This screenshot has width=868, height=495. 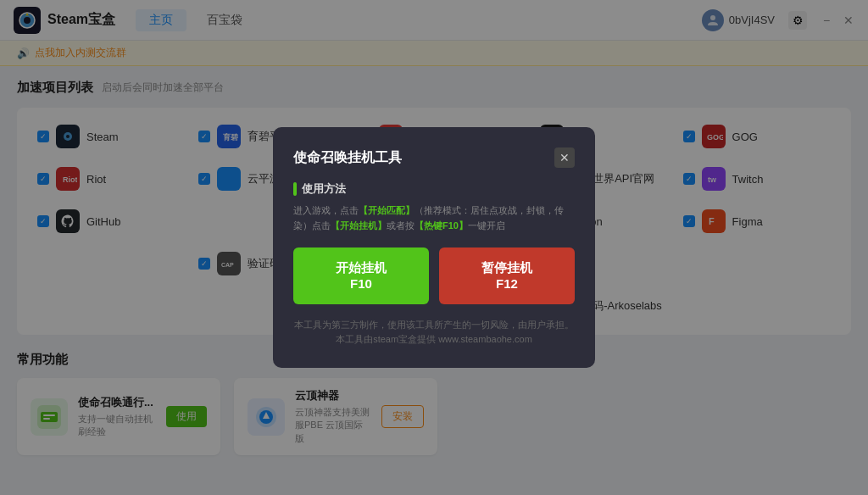 I want to click on green-bar-indicator, so click(x=295, y=189).